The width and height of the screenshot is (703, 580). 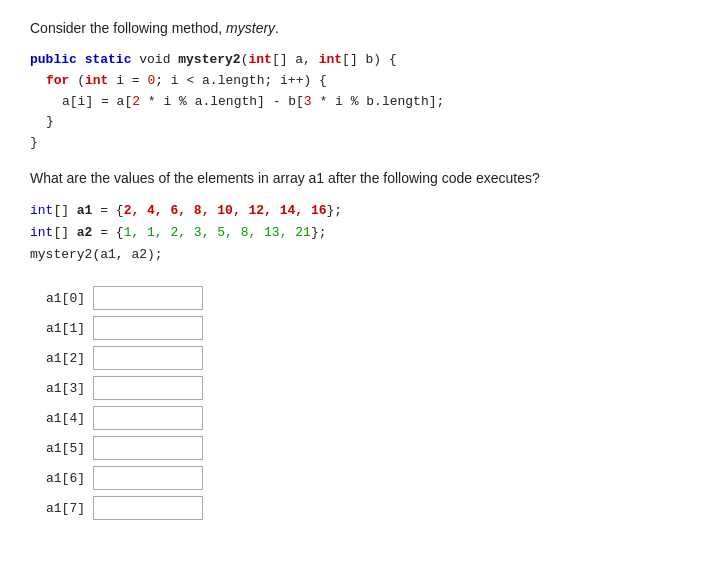 I want to click on input-row-2: a1[2], so click(x=352, y=358).